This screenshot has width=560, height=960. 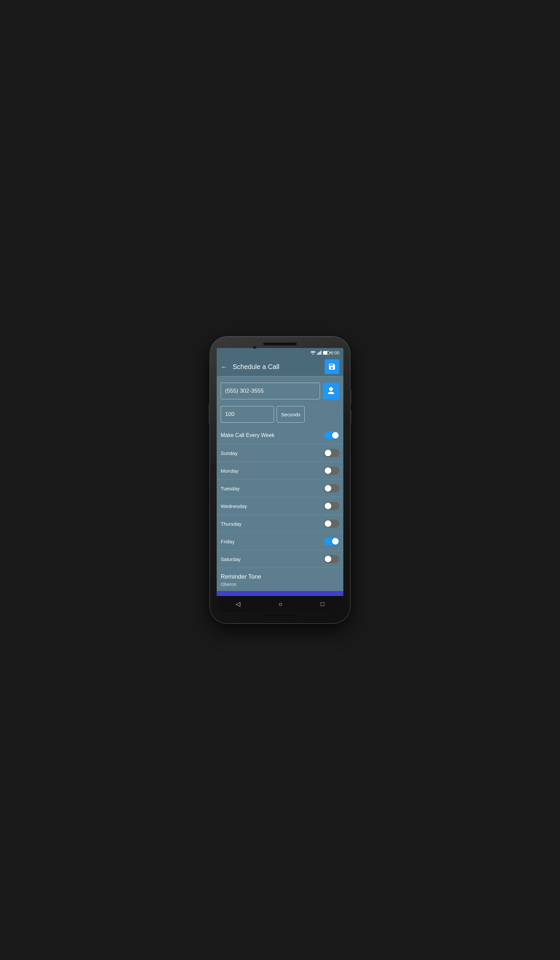 I want to click on make-call-every-week-row: Make Call Every Week, so click(x=280, y=435).